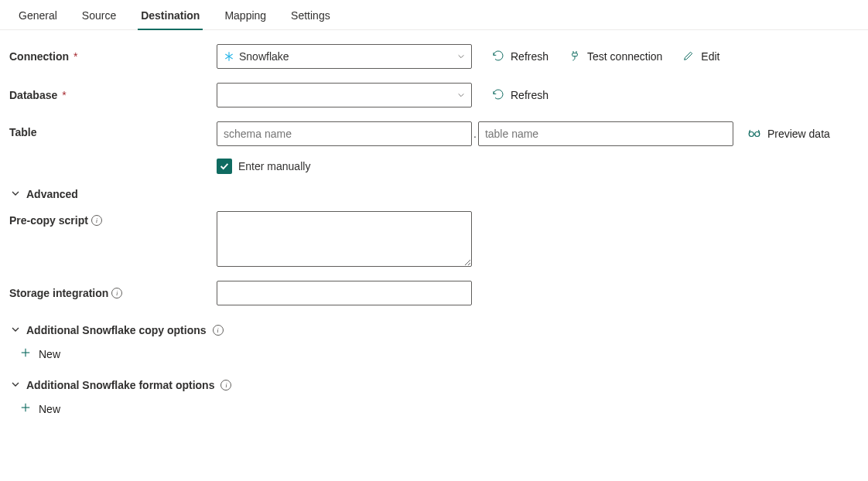 This screenshot has width=868, height=481. I want to click on label-storage: Storage integration i, so click(112, 293).